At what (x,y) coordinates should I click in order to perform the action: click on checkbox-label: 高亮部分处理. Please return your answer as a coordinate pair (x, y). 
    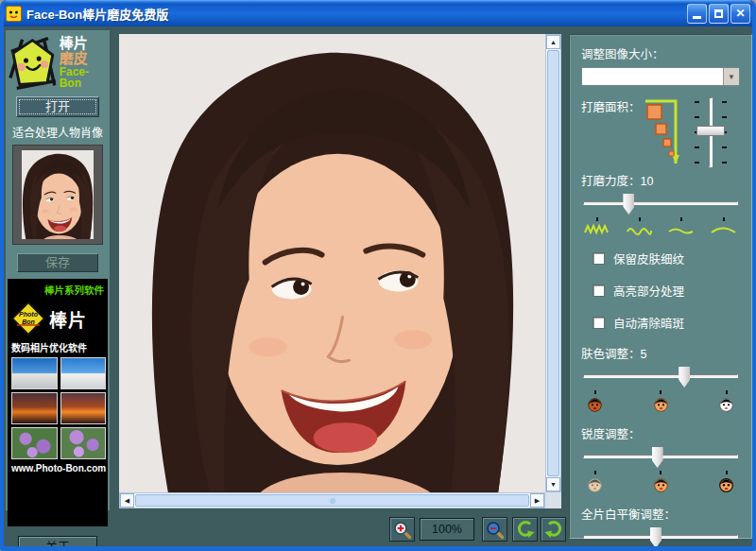
    Looking at the image, I should click on (648, 291).